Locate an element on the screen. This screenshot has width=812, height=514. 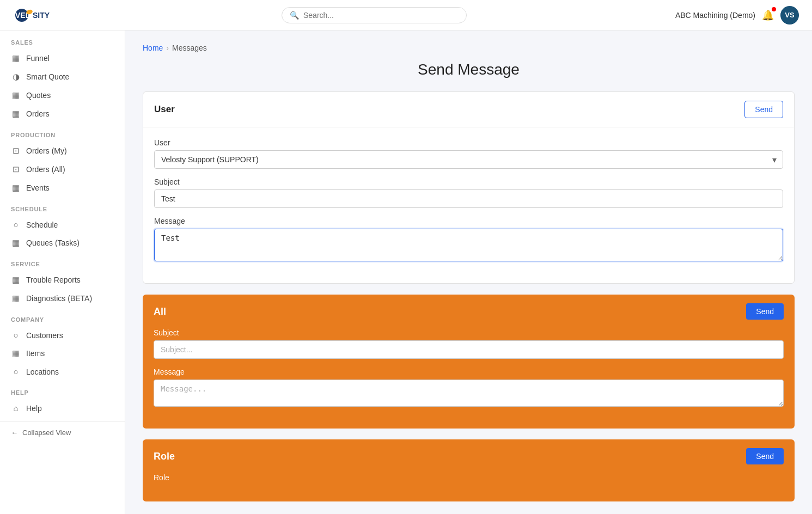
orders-my-icon: ⊡ is located at coordinates (16, 151).